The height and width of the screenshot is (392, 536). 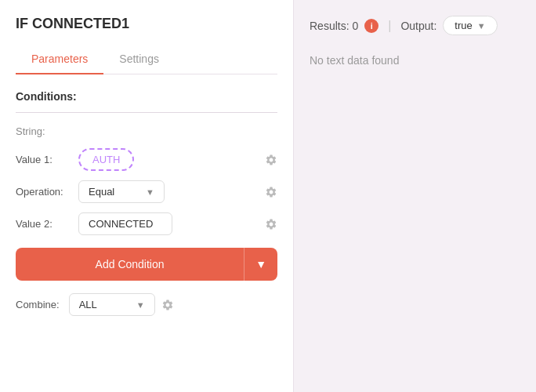 I want to click on operation-value: Equal, so click(x=102, y=191).